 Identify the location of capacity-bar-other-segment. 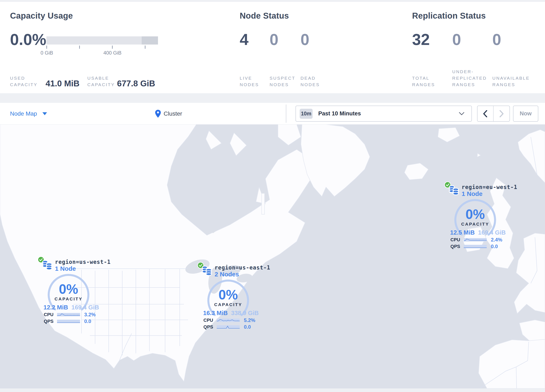
(150, 40).